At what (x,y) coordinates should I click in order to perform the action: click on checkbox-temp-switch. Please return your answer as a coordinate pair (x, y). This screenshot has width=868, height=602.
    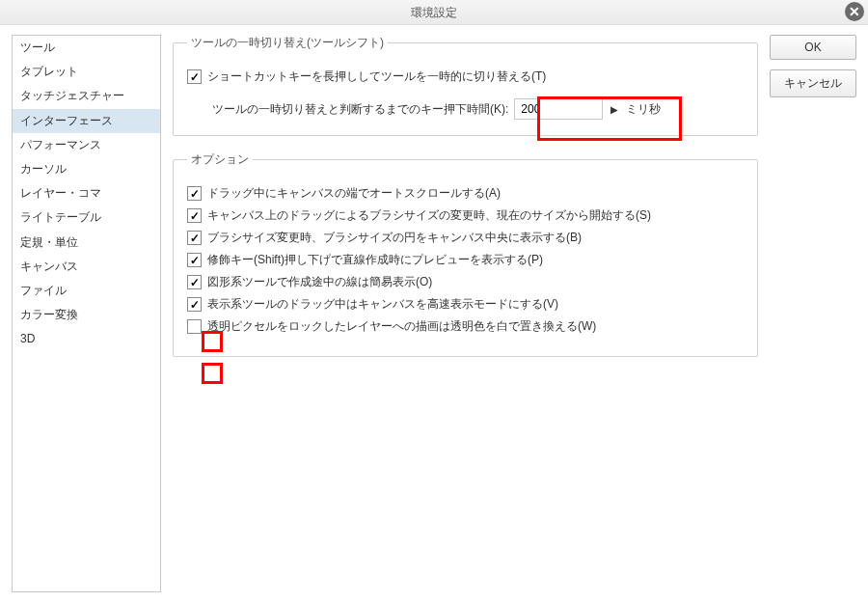
    Looking at the image, I should click on (195, 77).